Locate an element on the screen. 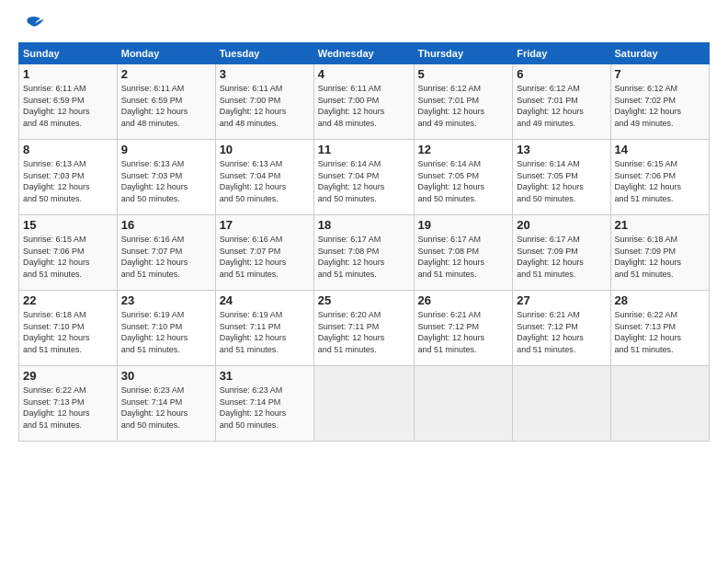  calendar-cell: 26Sunrise: 6:21 AM Sunset: 7:12 PM Dayli… is located at coordinates (463, 328).